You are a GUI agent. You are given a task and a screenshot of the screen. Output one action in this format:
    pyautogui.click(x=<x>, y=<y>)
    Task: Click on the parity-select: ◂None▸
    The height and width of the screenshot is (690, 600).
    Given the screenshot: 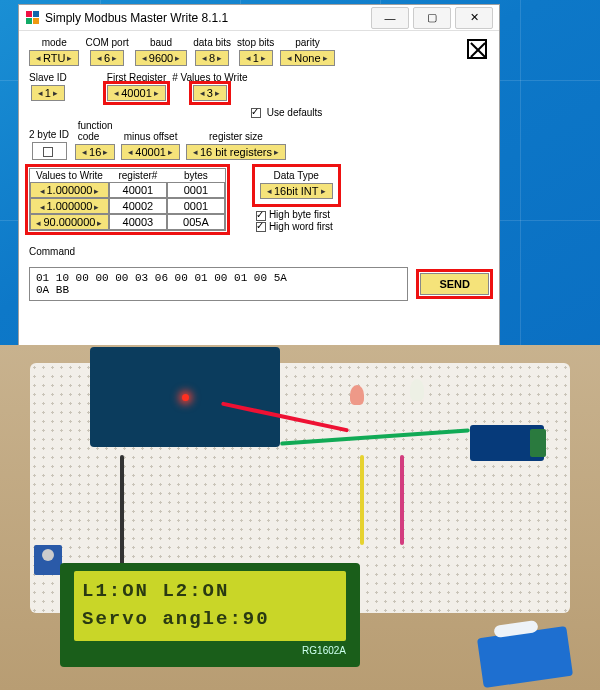 What is the action you would take?
    pyautogui.click(x=307, y=58)
    